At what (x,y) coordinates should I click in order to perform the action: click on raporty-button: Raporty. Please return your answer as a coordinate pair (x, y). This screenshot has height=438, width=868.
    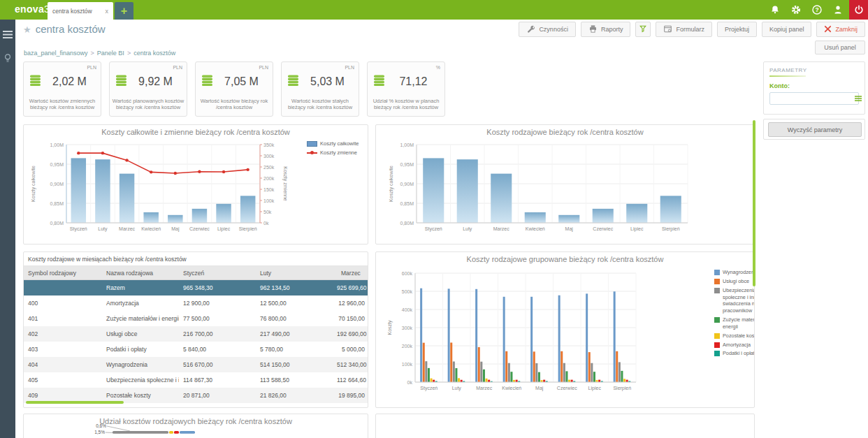
    Looking at the image, I should click on (606, 29).